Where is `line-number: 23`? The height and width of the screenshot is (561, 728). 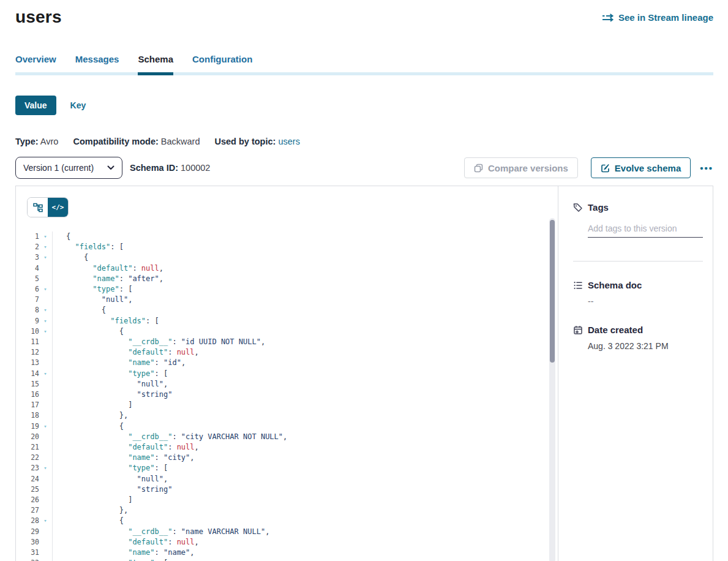
line-number: 23 is located at coordinates (28, 468).